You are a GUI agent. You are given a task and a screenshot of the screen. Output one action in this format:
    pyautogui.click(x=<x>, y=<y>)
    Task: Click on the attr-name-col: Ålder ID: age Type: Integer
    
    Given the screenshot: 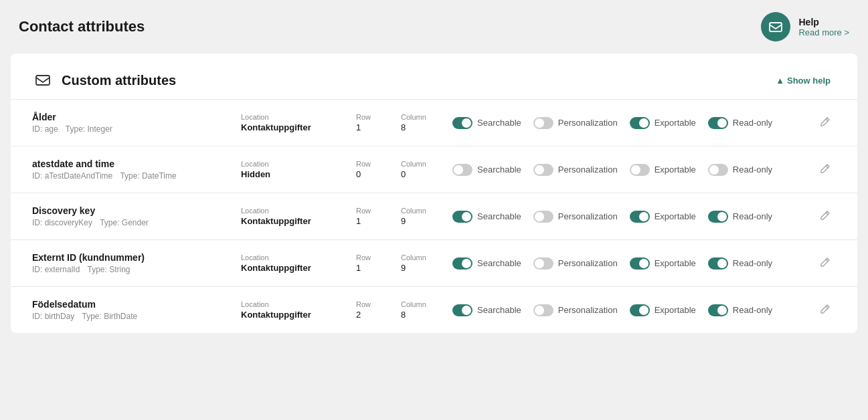 What is the action you would take?
    pyautogui.click(x=133, y=123)
    